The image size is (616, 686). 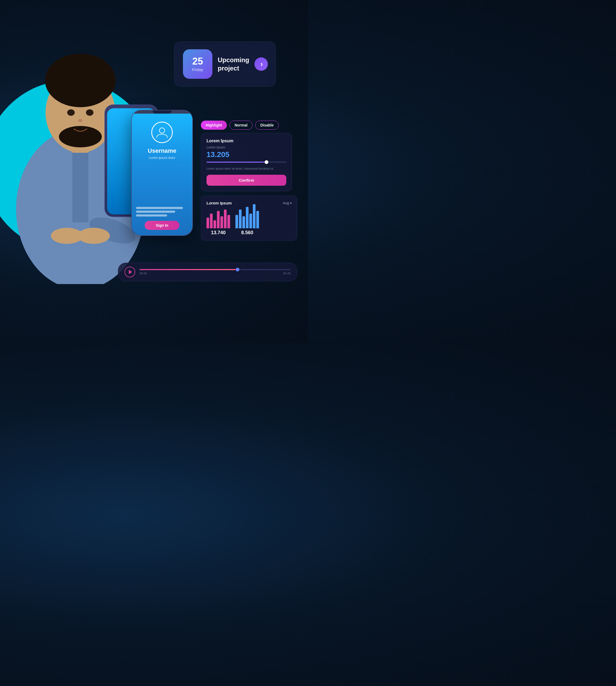 I want to click on month-selector: Aug ▾, so click(x=287, y=203).